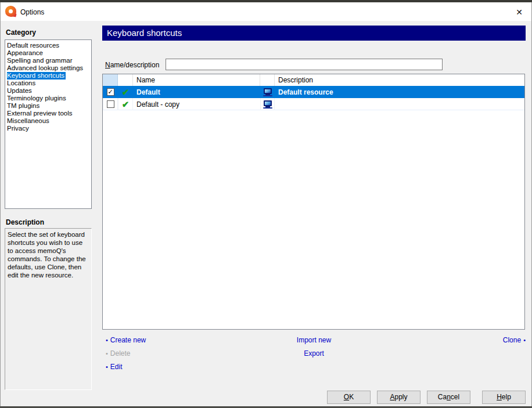  I want to click on edit-link: •Edit, so click(114, 367).